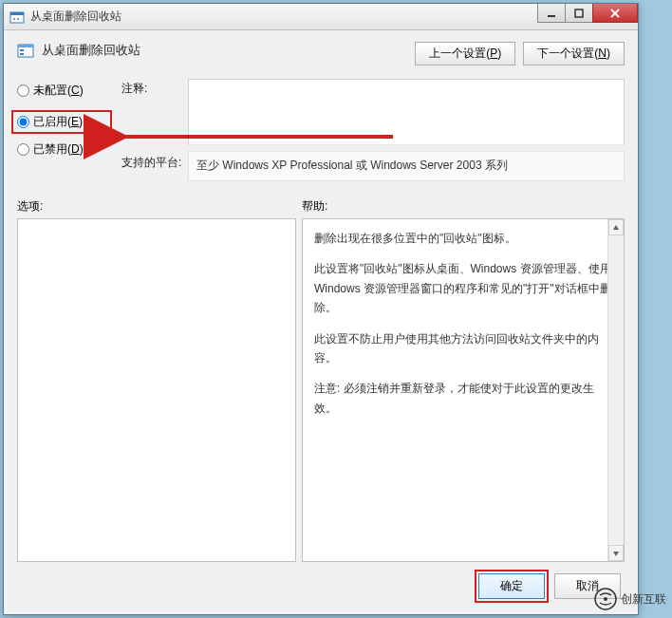 This screenshot has width=672, height=618. I want to click on help-text: 删除出现在很多位置中的"回收站"图标。, so click(463, 238).